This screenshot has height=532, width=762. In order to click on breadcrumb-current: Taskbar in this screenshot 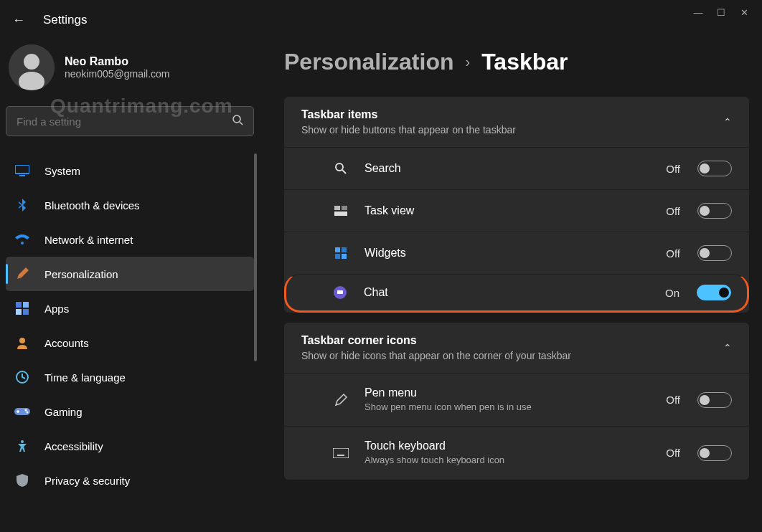, I will do `click(525, 62)`.